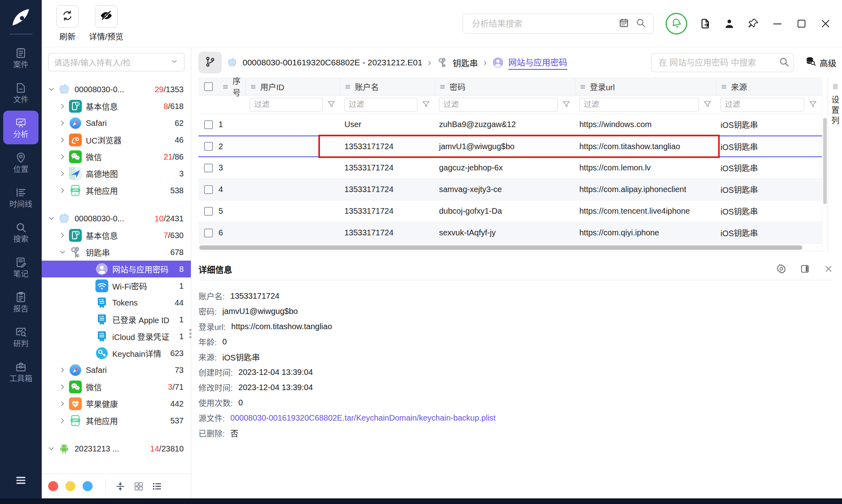 This screenshot has height=504, width=842. I want to click on tree-node: UC浏览器46, so click(116, 140).